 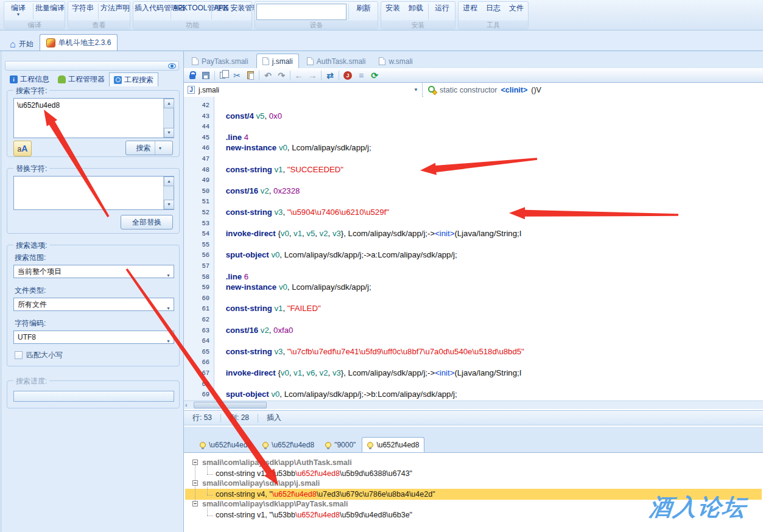 What do you see at coordinates (396, 61) in the screenshot?
I see `editor-tab: w.smali` at bounding box center [396, 61].